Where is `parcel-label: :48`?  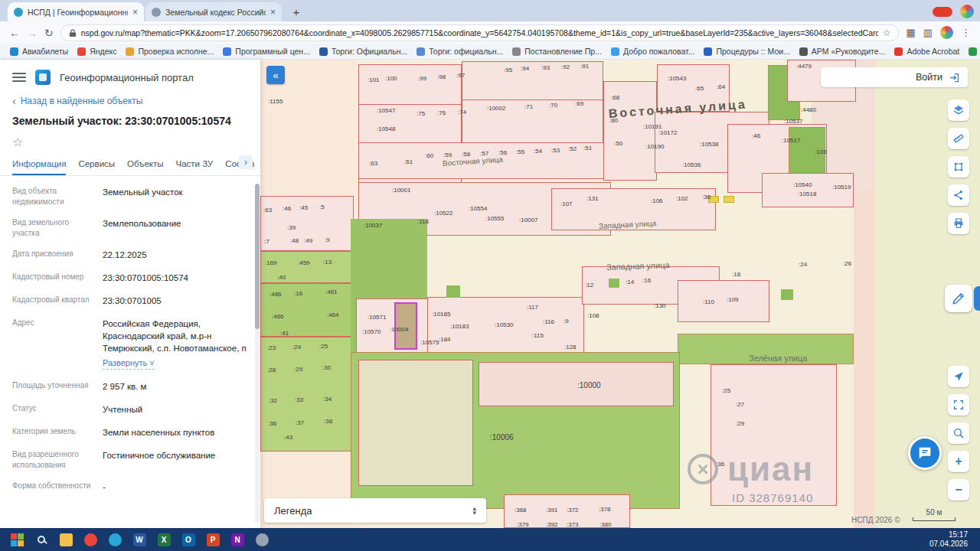
parcel-label: :48 is located at coordinates (294, 240).